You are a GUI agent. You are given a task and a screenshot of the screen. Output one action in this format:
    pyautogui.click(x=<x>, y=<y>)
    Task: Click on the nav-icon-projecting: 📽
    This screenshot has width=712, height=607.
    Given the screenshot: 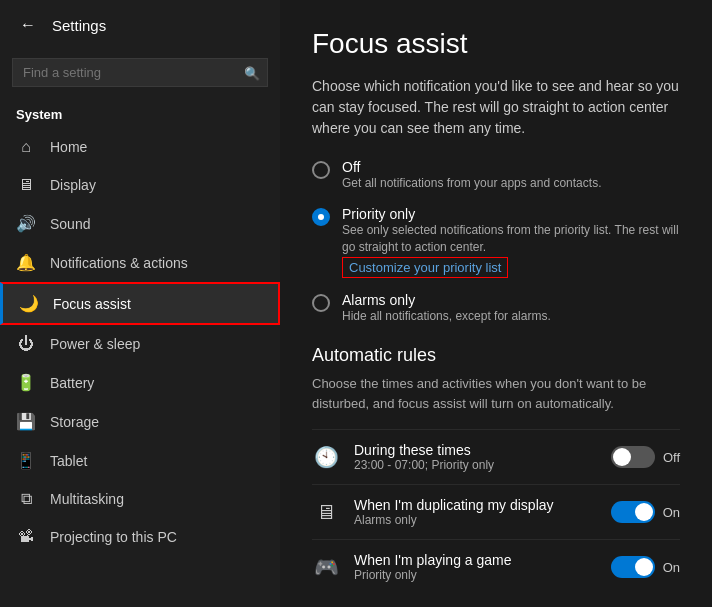 What is the action you would take?
    pyautogui.click(x=26, y=537)
    